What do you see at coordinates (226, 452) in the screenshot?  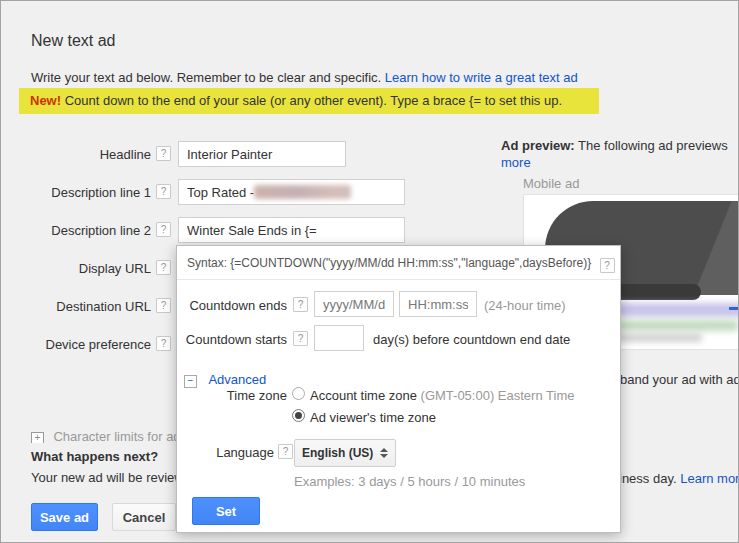 I see `language-label: Language` at bounding box center [226, 452].